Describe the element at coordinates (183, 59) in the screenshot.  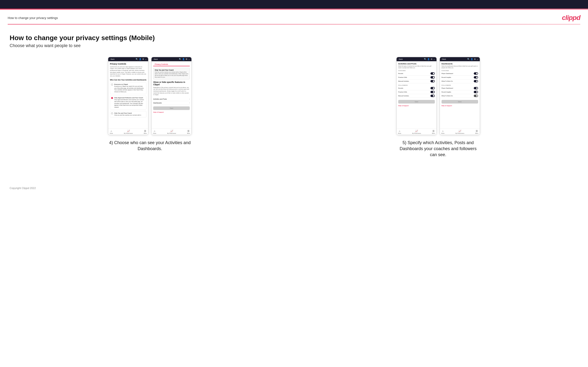
I see `person-icon-2: 👤` at that location.